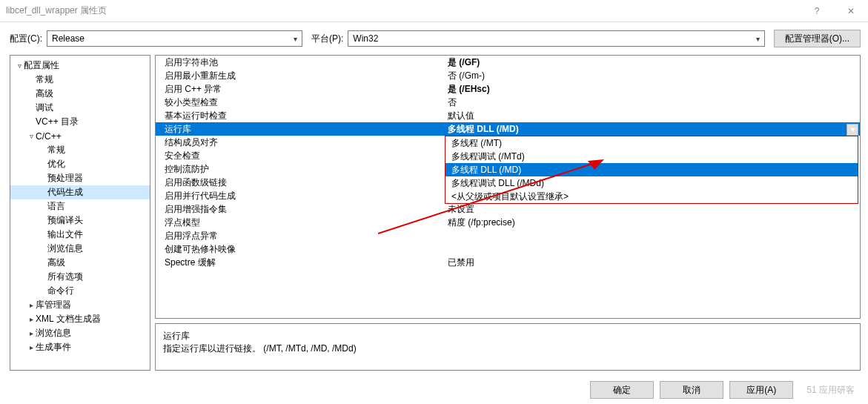 The image size is (868, 404). What do you see at coordinates (80, 249) in the screenshot?
I see `tree-item: 浏览信息` at bounding box center [80, 249].